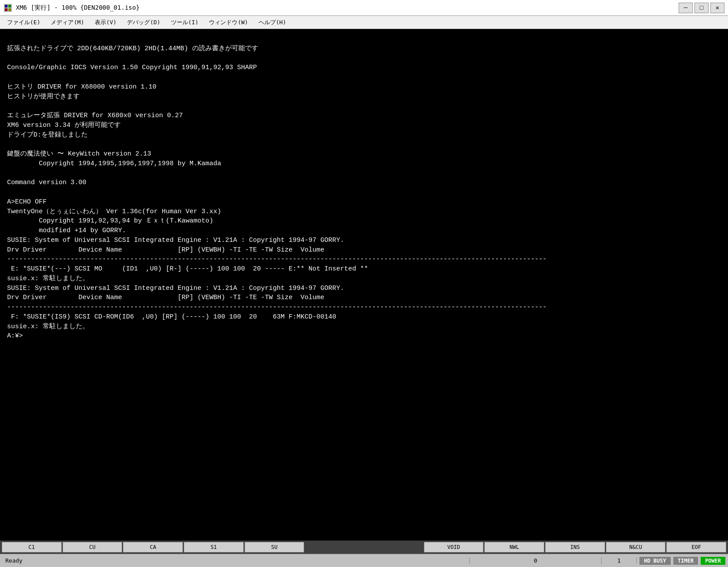 Image resolution: width=728 pixels, height=567 pixels. Describe the element at coordinates (364, 547) in the screenshot. I see `function-key-bar: C1CUCAS1SUVOIDNWLINSN&CUEOF` at that location.